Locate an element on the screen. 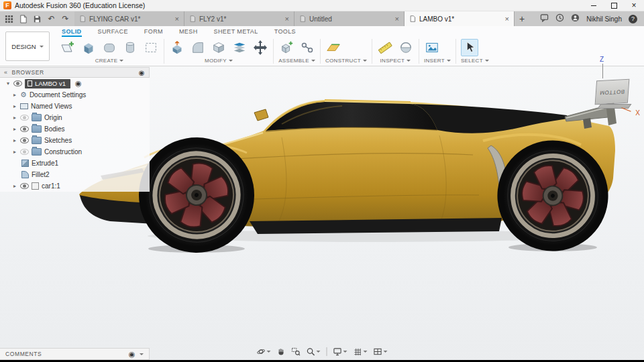 Image resolution: width=644 pixels, height=362 pixels. help-icon: ? is located at coordinates (633, 19).